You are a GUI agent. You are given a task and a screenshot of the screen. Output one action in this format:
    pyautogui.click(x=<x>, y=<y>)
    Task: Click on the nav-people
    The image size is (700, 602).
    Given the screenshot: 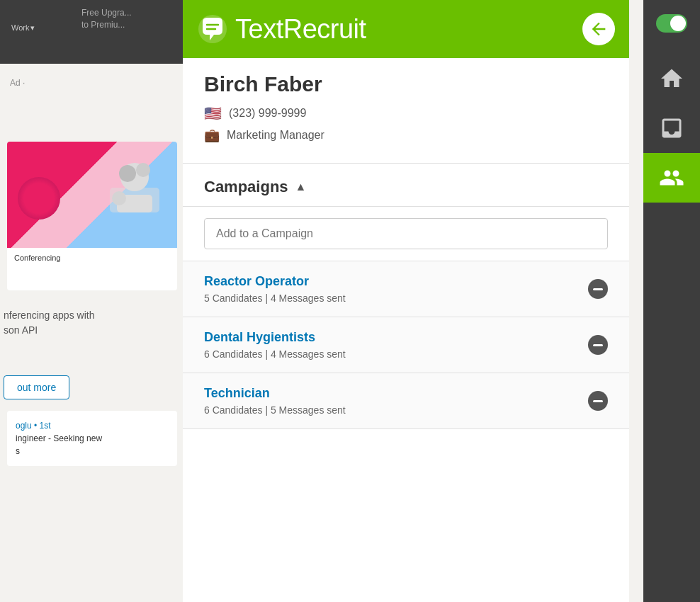 What is the action you would take?
    pyautogui.click(x=672, y=178)
    